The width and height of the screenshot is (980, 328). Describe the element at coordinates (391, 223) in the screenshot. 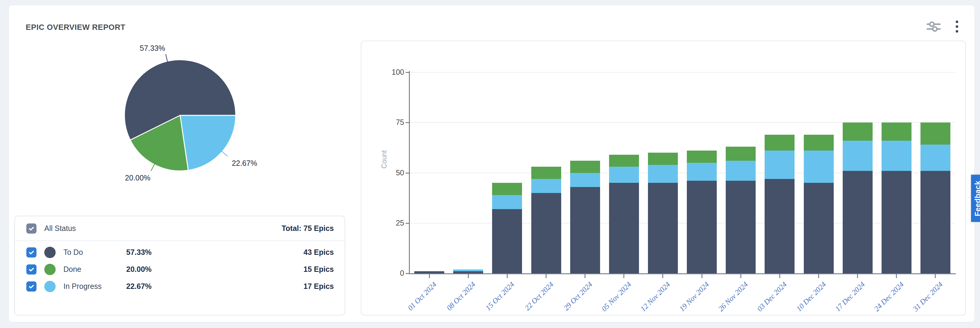

I see `y-axis-tick-label: 25` at that location.